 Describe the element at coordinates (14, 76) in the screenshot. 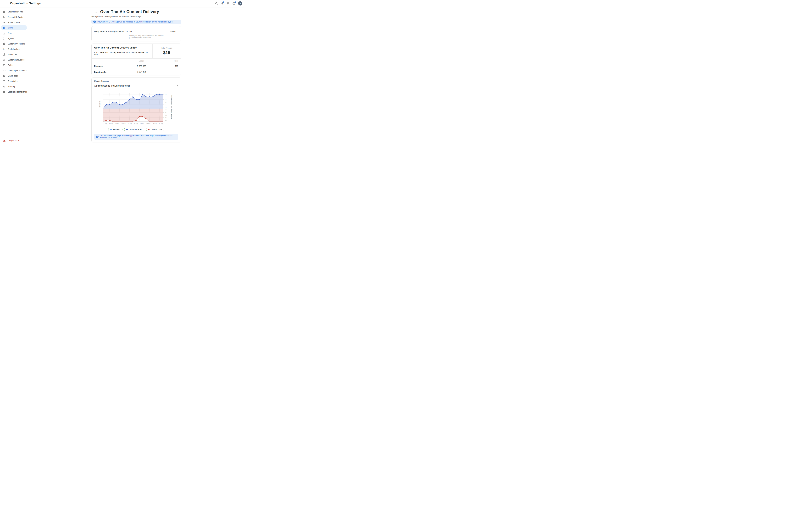

I see `sidebar-item-oauth-apps: OAuth apps` at that location.